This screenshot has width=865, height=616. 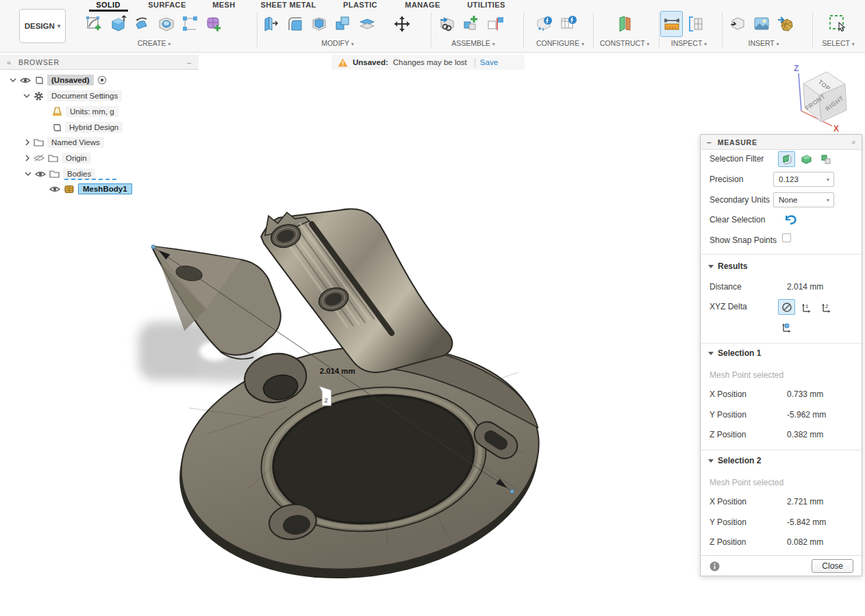 What do you see at coordinates (807, 307) in the screenshot?
I see `delta-point1-button: 1` at bounding box center [807, 307].